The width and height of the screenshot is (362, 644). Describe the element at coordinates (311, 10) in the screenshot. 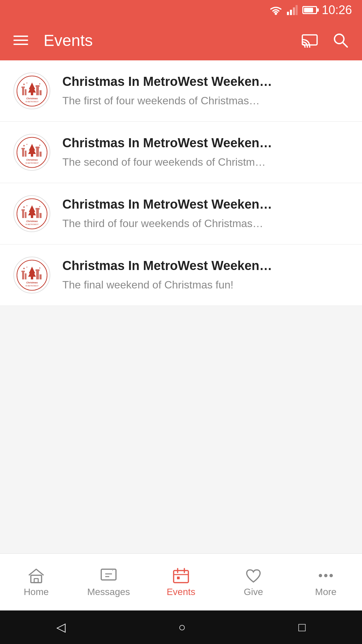

I see `status-icons: 10:26` at that location.